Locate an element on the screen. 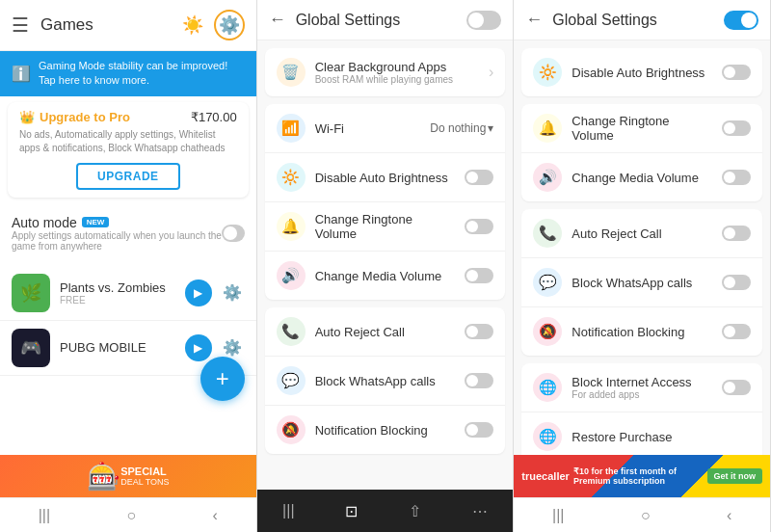  game-info-pvz: Plants vs. Zombies FREE is located at coordinates (118, 293).